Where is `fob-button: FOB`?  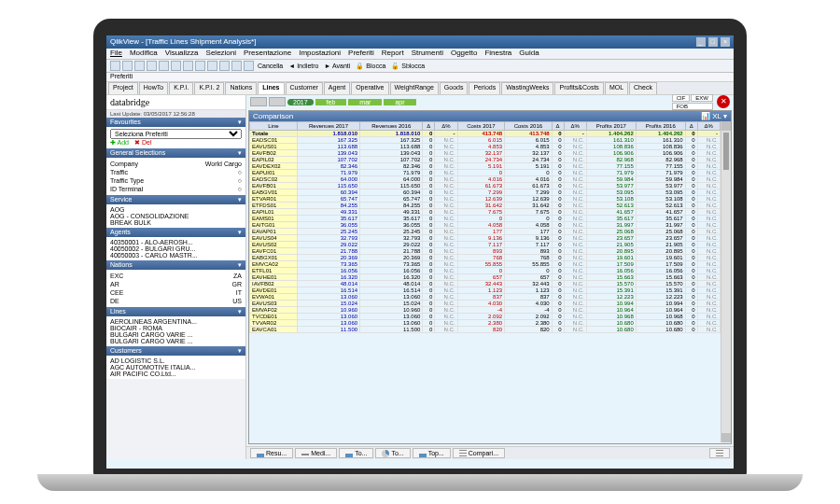 fob-button: FOB is located at coordinates (693, 106).